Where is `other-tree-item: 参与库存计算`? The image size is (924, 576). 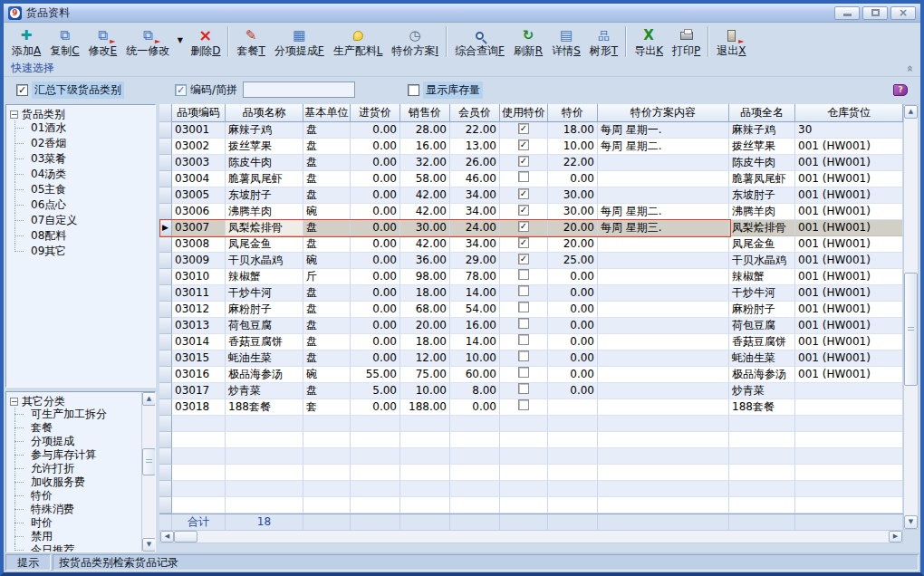
other-tree-item: 参与库存计算 is located at coordinates (81, 455).